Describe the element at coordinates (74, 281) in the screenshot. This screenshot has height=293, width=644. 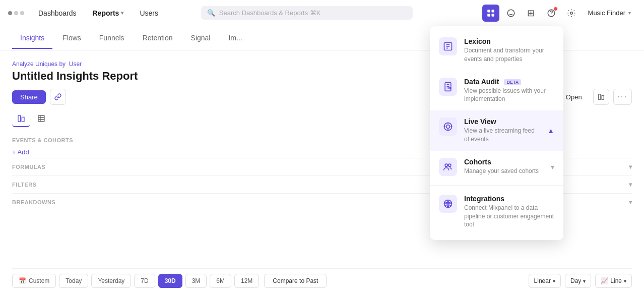
I see `today-btn: Today` at that location.